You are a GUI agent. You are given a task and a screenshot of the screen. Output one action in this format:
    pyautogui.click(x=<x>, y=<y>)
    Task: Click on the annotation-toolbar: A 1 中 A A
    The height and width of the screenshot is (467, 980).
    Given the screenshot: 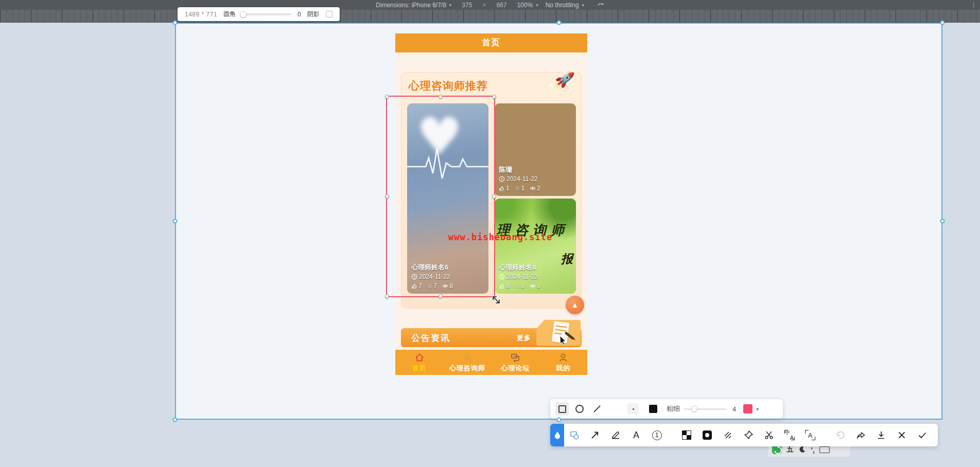 What is the action you would take?
    pyautogui.click(x=744, y=435)
    